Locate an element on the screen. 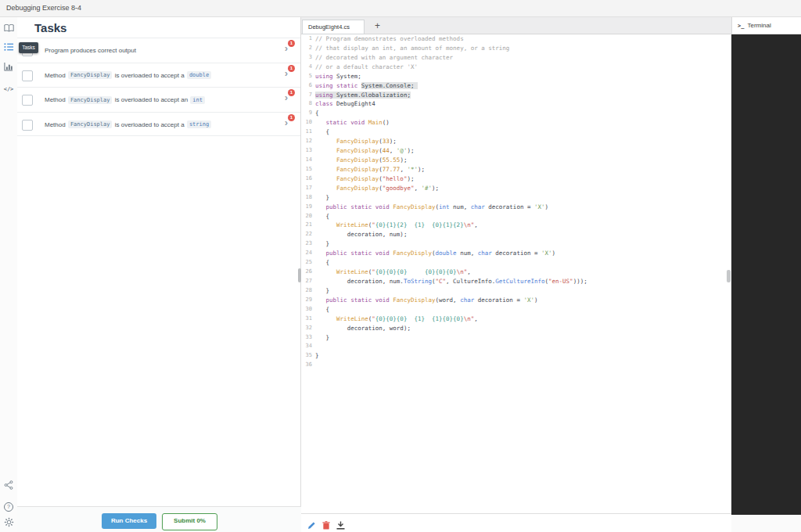 The width and height of the screenshot is (801, 532). code-text: WriteLine("{0}{0}{0} {0}{0}{0}\n", is located at coordinates (393, 272).